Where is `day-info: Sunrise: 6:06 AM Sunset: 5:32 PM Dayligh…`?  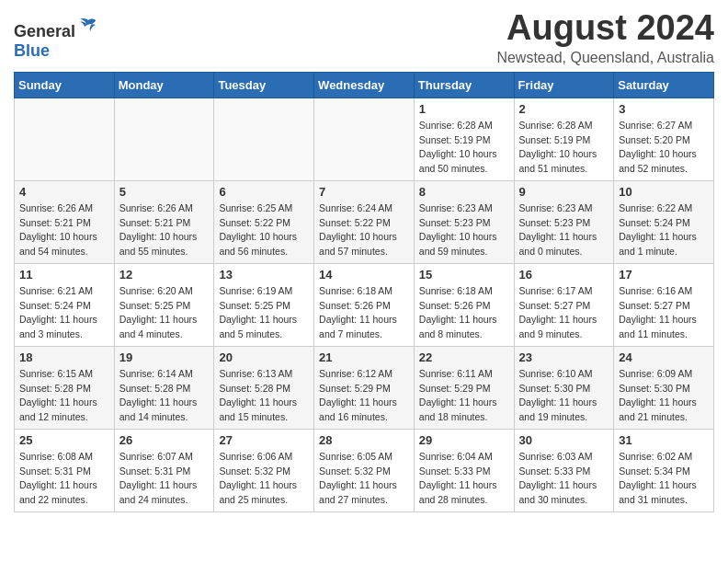 day-info: Sunrise: 6:06 AM Sunset: 5:32 PM Dayligh… is located at coordinates (264, 478).